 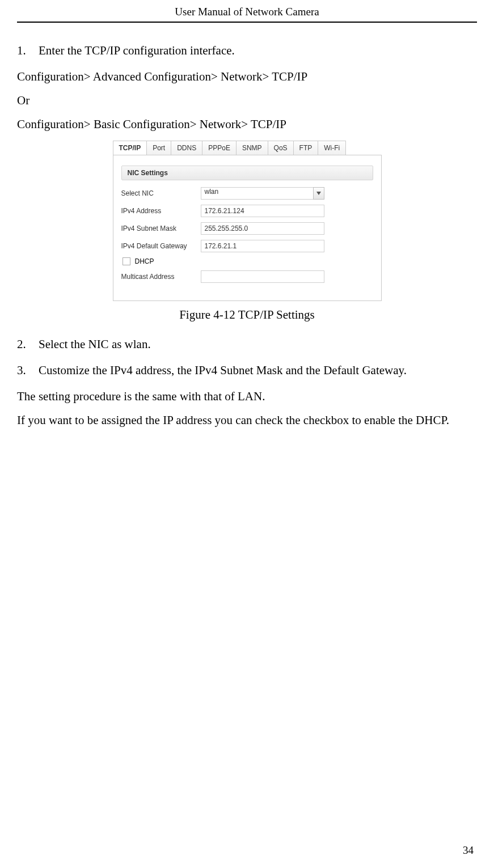 What do you see at coordinates (247, 193) in the screenshot?
I see `row-select-nic: Select NIC wlan` at bounding box center [247, 193].